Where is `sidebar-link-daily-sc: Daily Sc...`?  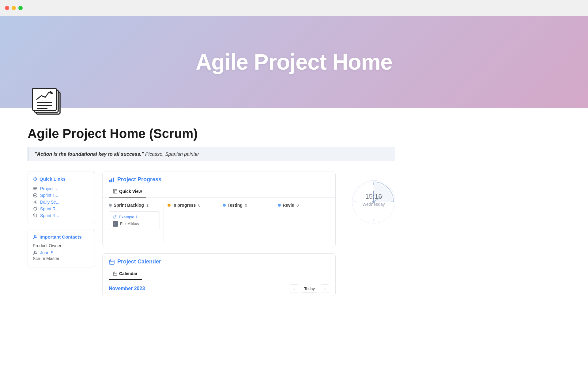
sidebar-link-daily-sc: Daily Sc... is located at coordinates (61, 202).